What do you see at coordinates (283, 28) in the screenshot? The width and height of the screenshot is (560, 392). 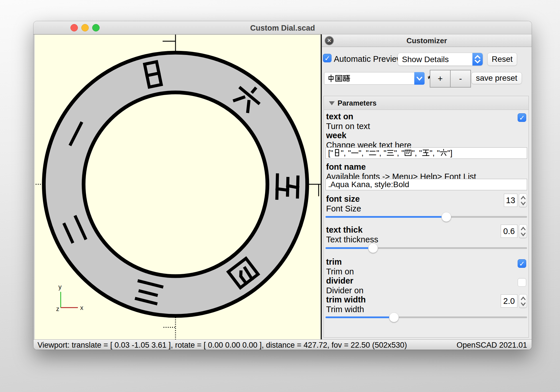 I see `title-bar: Custom Dial.scad` at bounding box center [283, 28].